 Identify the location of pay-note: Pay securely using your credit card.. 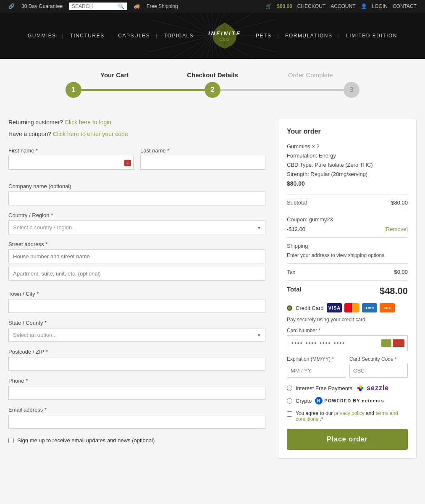
(347, 320).